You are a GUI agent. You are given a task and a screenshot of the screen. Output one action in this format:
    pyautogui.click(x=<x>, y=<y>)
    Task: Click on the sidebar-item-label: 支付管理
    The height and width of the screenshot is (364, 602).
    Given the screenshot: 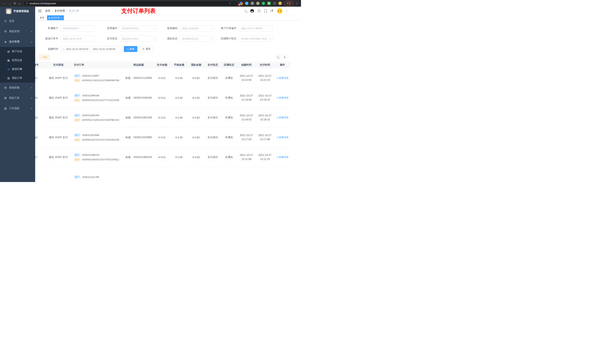 What is the action you would take?
    pyautogui.click(x=14, y=42)
    